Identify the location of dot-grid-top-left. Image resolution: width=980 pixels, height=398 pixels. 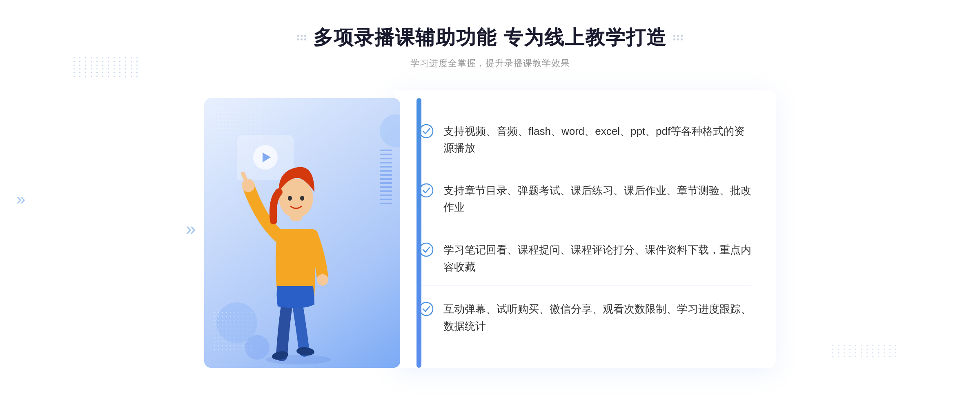
(107, 67).